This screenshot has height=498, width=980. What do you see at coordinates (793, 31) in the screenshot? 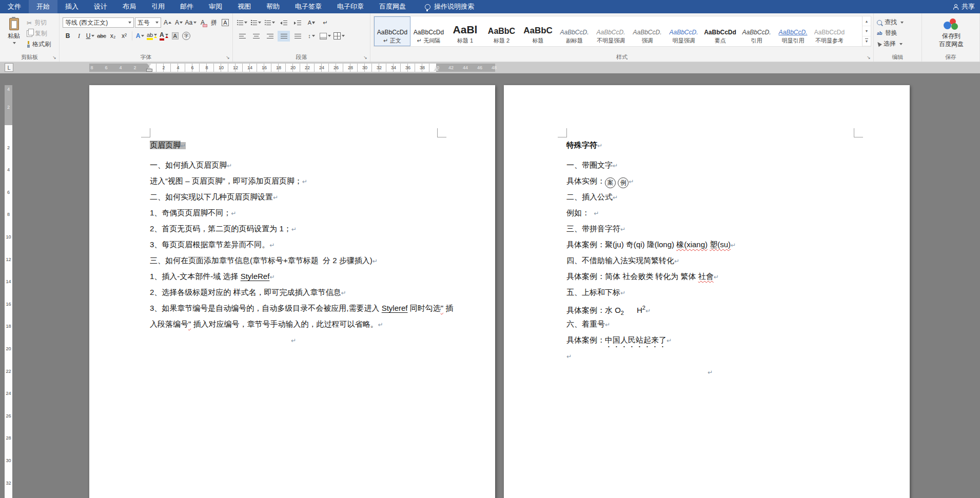
I see `style-intense-quote: AaBbCcD.明显引用` at bounding box center [793, 31].